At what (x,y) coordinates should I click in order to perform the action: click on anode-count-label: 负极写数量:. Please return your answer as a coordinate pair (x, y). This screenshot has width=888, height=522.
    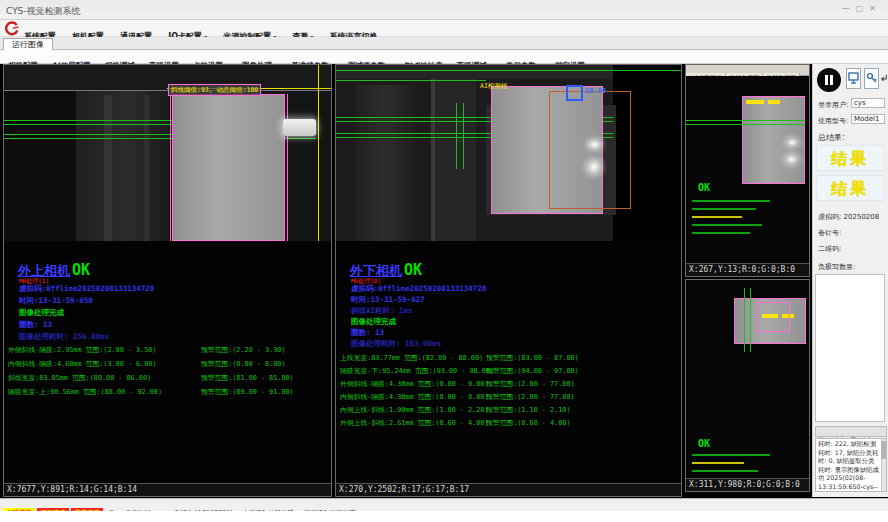
    Looking at the image, I should click on (836, 267).